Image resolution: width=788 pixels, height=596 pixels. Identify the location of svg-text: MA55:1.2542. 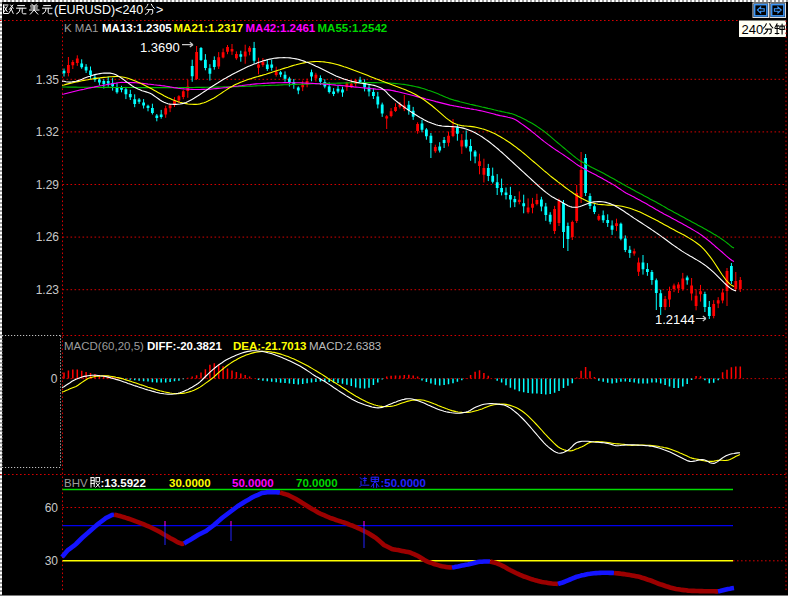
(353, 28).